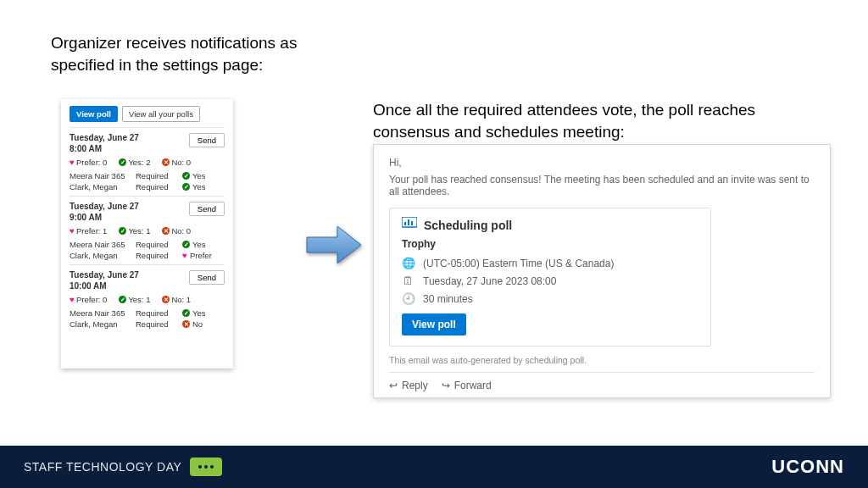 This screenshot has width=868, height=488. I want to click on view-poll-button: View poll, so click(93, 114).